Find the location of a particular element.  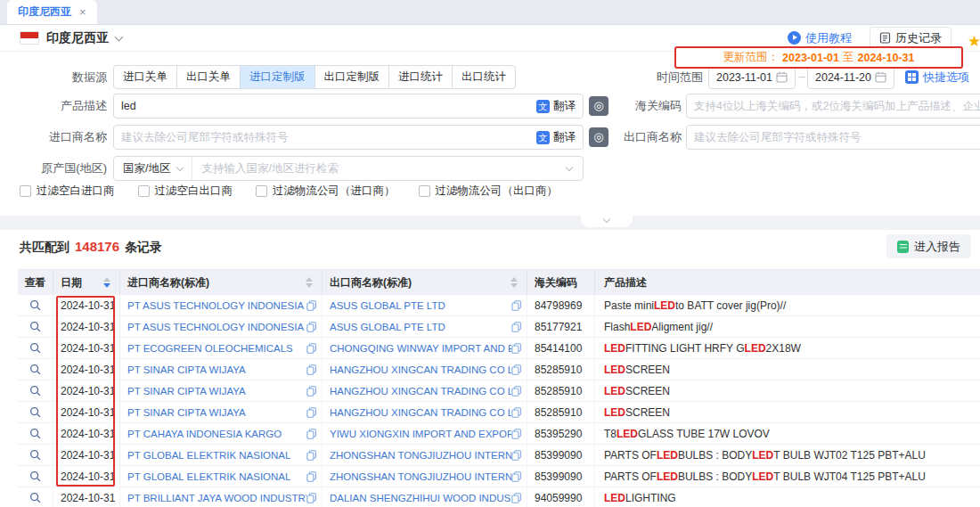

exporter-link: DALIAN SHENGZHIHUI WOOD INDUST... is located at coordinates (421, 498).